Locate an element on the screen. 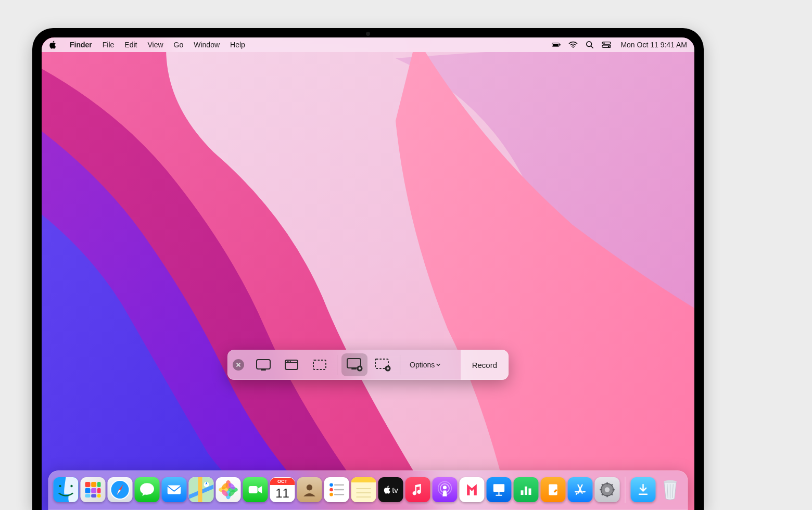  dock-news is located at coordinates (472, 490).